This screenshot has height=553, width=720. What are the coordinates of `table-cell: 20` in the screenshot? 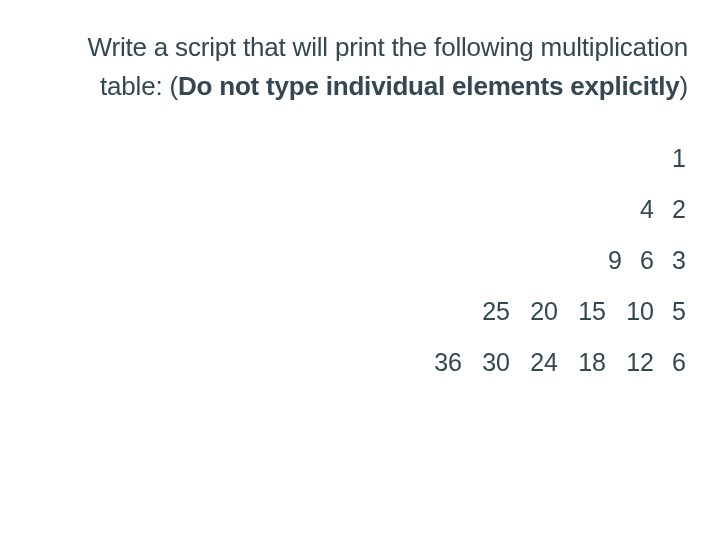 It's located at (534, 312).